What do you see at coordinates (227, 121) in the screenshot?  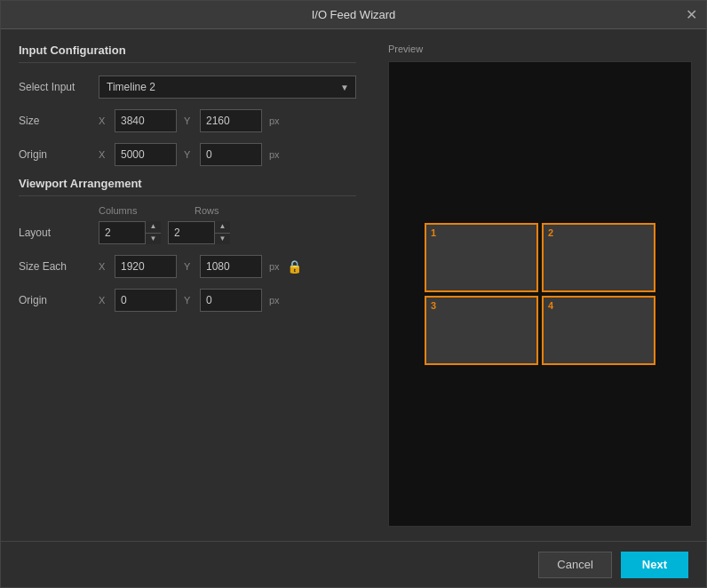 I see `size-controls: X Y px` at bounding box center [227, 121].